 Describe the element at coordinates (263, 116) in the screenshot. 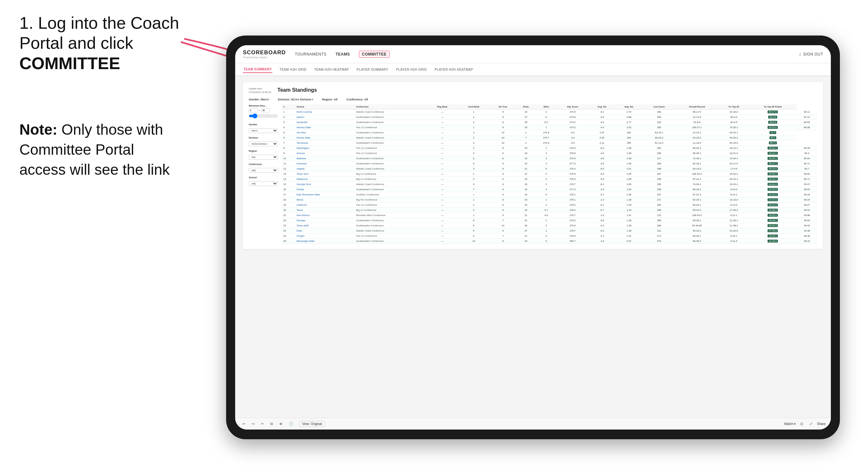

I see `min-rounds-slider` at that location.